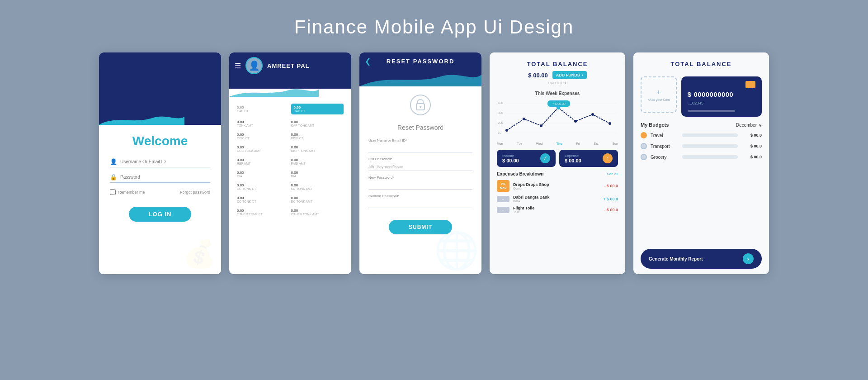 This screenshot has height=380, width=868. Describe the element at coordinates (557, 210) in the screenshot. I see `breakdown-info-3: Flight Tolie Tolie` at that location.